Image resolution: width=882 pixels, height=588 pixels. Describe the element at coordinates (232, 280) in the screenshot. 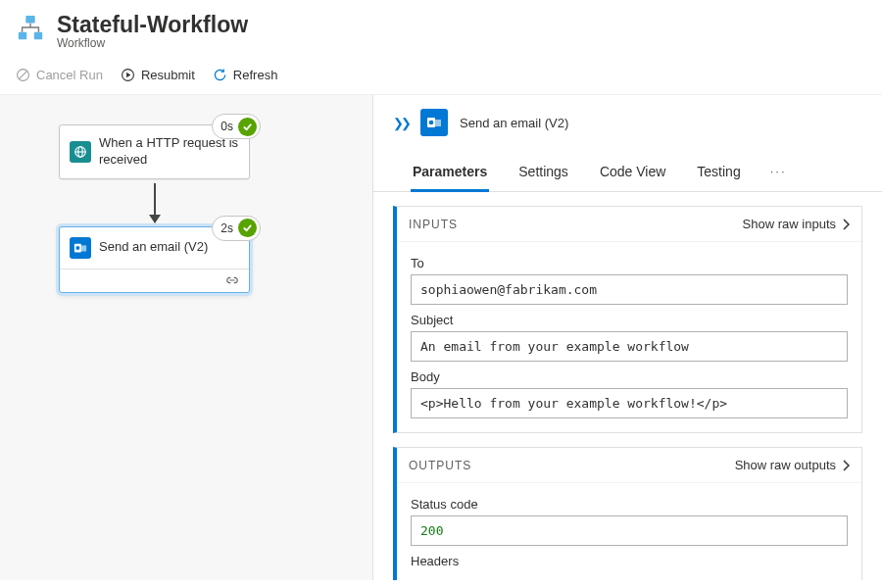

I see `link-icon` at that location.